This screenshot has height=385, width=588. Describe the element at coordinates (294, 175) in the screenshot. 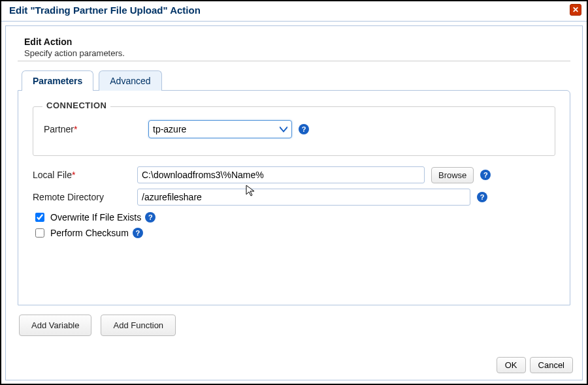

I see `local-file-row: Local File* Browse ?` at that location.